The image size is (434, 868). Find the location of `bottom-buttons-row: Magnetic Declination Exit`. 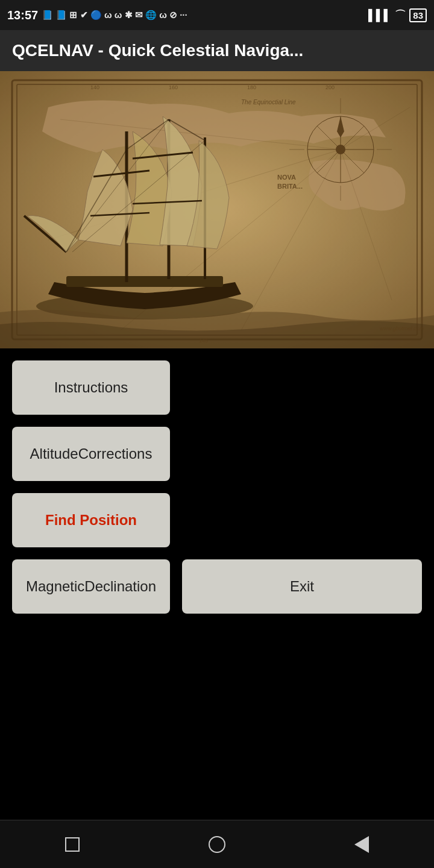

bottom-buttons-row: Magnetic Declination Exit is located at coordinates (217, 587).